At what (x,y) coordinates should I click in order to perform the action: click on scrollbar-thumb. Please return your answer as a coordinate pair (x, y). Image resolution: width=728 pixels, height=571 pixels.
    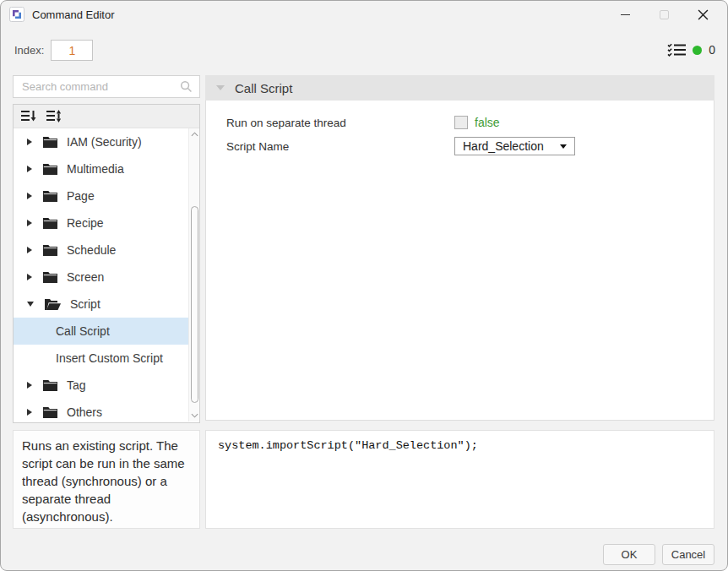
    Looking at the image, I should click on (194, 304).